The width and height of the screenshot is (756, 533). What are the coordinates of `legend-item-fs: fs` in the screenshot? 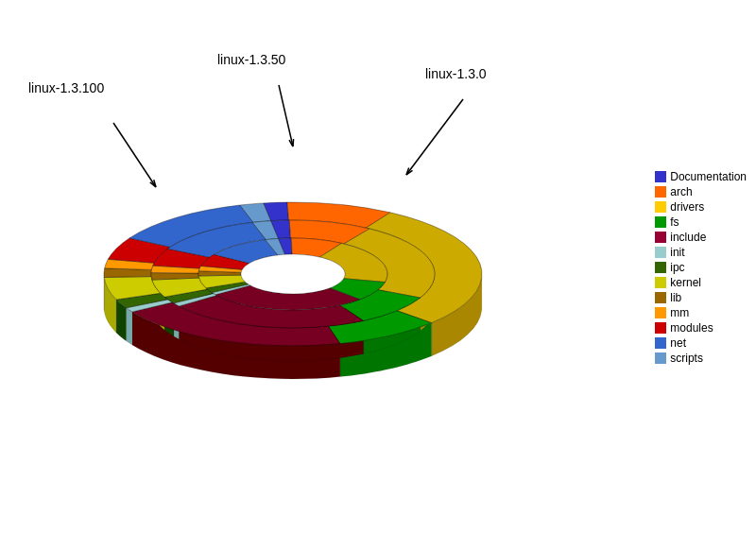 It's located at (701, 222).